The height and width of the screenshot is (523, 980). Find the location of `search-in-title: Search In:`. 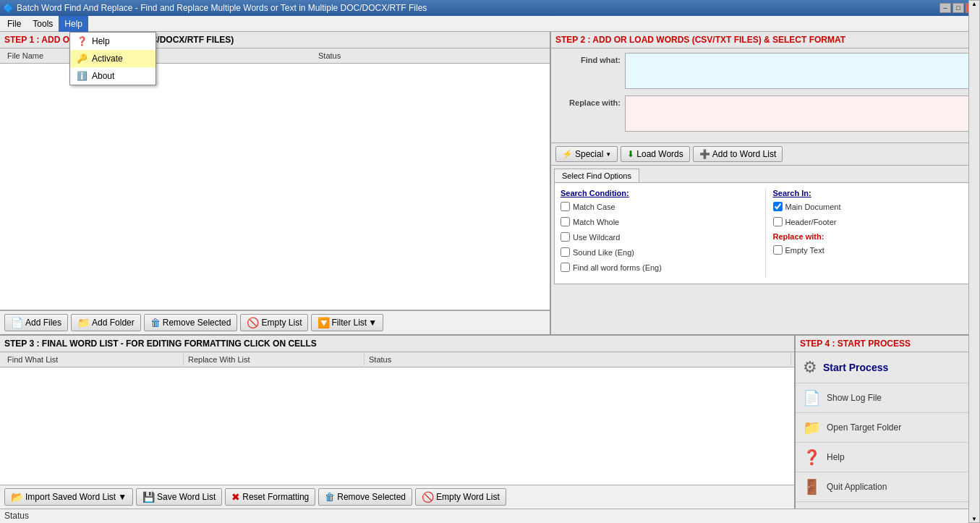

search-in-title: Search In: is located at coordinates (872, 193).